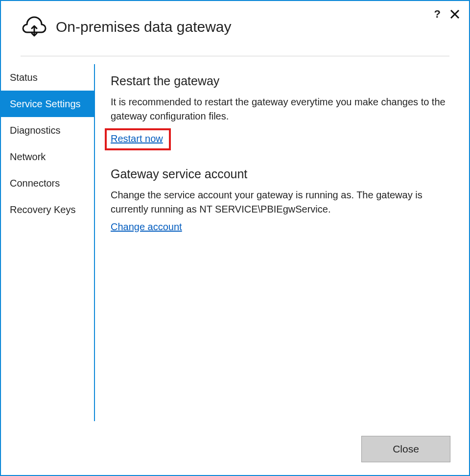 The image size is (470, 476). I want to click on footer: Close, so click(406, 449).